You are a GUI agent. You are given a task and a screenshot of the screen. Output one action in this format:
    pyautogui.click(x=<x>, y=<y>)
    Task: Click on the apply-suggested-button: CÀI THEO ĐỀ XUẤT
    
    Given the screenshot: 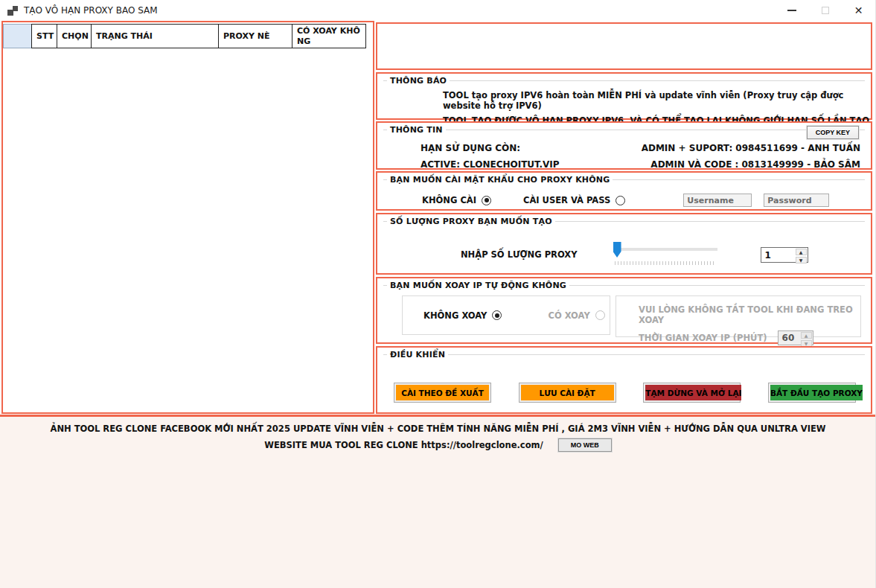 What is the action you would take?
    pyautogui.click(x=442, y=393)
    